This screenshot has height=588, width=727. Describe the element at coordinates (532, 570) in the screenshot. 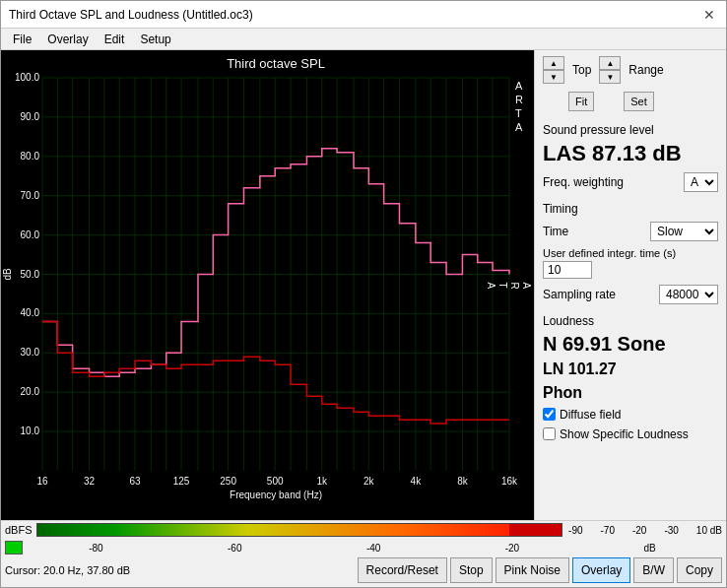

I see `pink-noise-button: Pink Noise` at that location.